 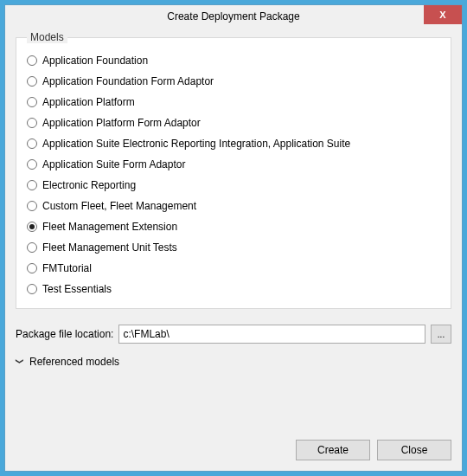 What do you see at coordinates (234, 123) in the screenshot?
I see `model-option: Application Platform Form Adaptor` at bounding box center [234, 123].